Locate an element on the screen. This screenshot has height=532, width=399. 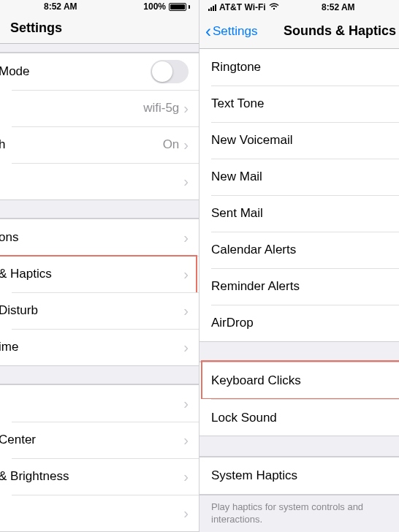
row-lock-sound: Lock Sound is located at coordinates (300, 417).